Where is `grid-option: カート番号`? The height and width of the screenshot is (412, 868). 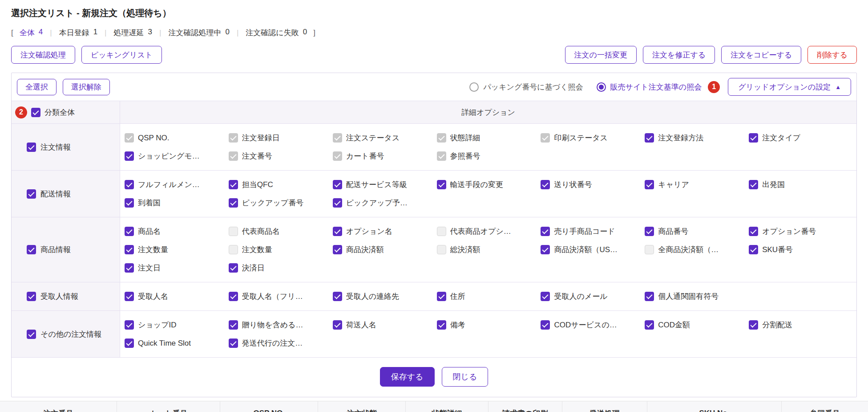
grid-option: カート番号 is located at coordinates (384, 156).